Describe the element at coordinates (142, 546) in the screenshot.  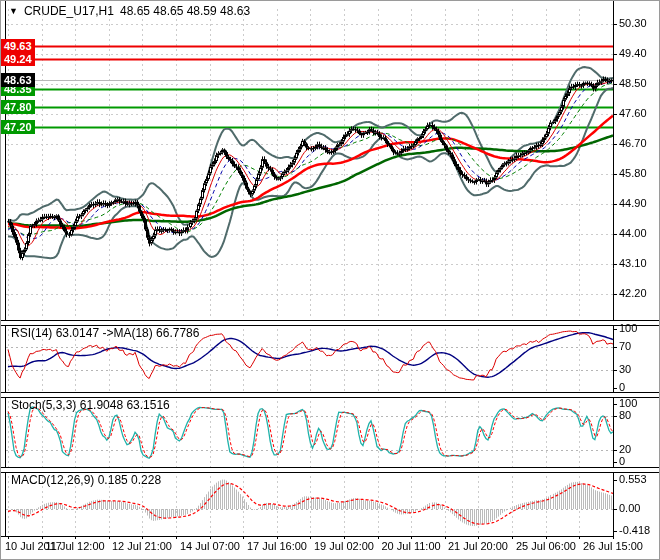
I see `time-axis-label: 12 Jul 21:00` at that location.